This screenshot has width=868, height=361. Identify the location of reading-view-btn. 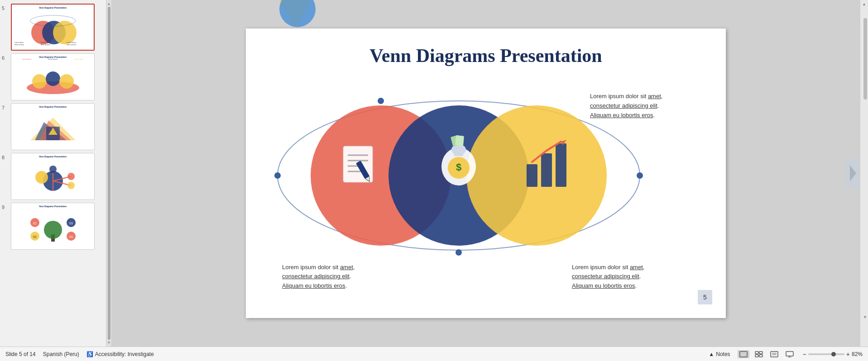
(774, 354).